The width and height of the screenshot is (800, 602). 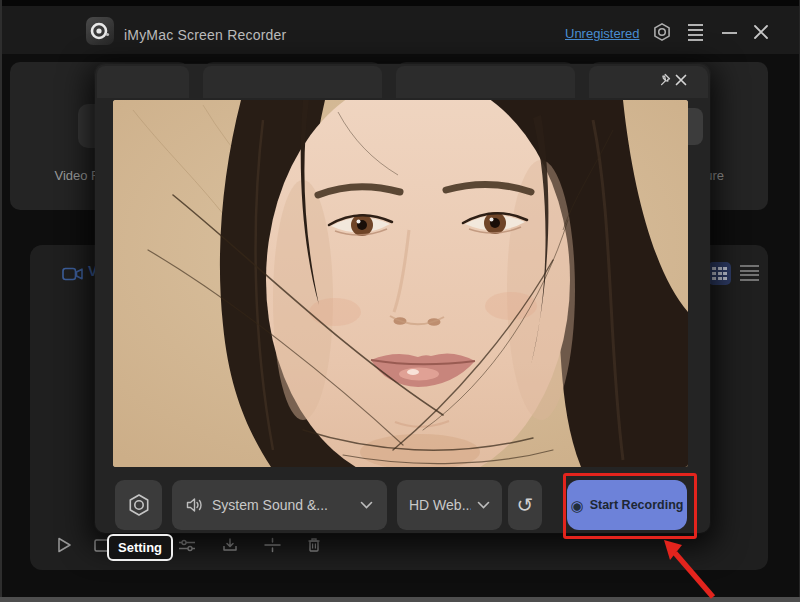 I want to click on setting-tooltip: Setting, so click(x=140, y=548).